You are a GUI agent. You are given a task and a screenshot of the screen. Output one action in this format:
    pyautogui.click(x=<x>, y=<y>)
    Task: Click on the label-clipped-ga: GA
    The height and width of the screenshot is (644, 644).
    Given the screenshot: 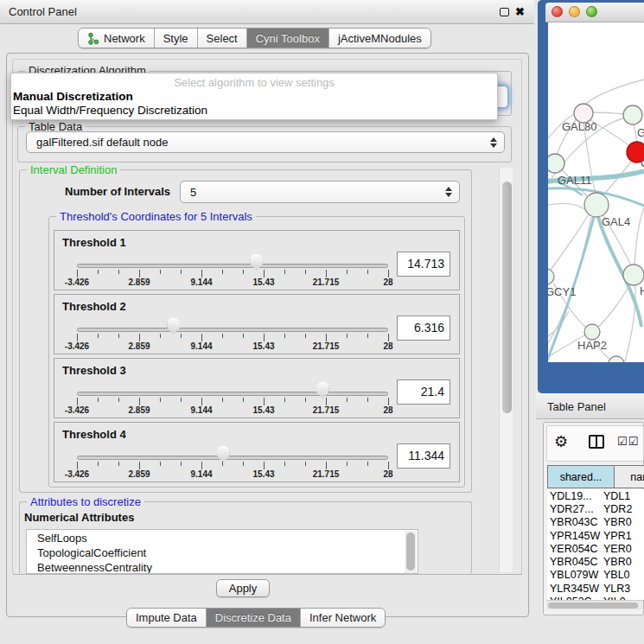 What is the action you would take?
    pyautogui.click(x=641, y=133)
    